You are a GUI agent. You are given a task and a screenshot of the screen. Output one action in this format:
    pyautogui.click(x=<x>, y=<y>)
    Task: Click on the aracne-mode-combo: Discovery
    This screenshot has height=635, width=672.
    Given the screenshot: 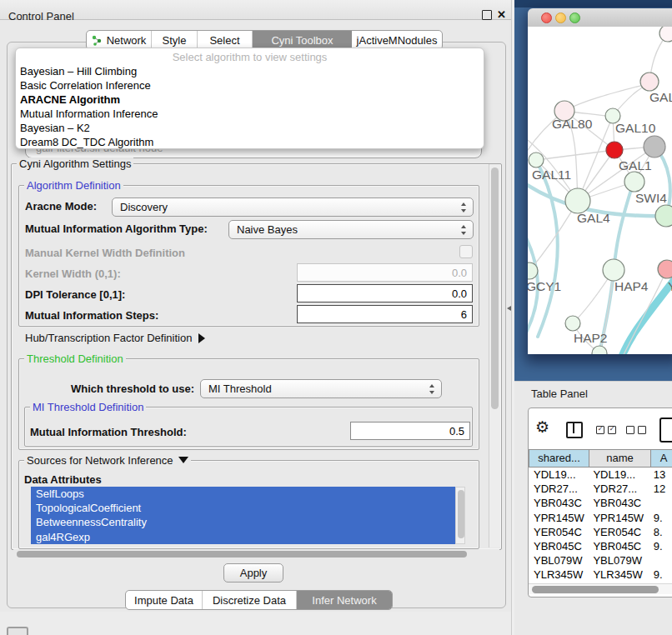 What is the action you would take?
    pyautogui.click(x=293, y=207)
    